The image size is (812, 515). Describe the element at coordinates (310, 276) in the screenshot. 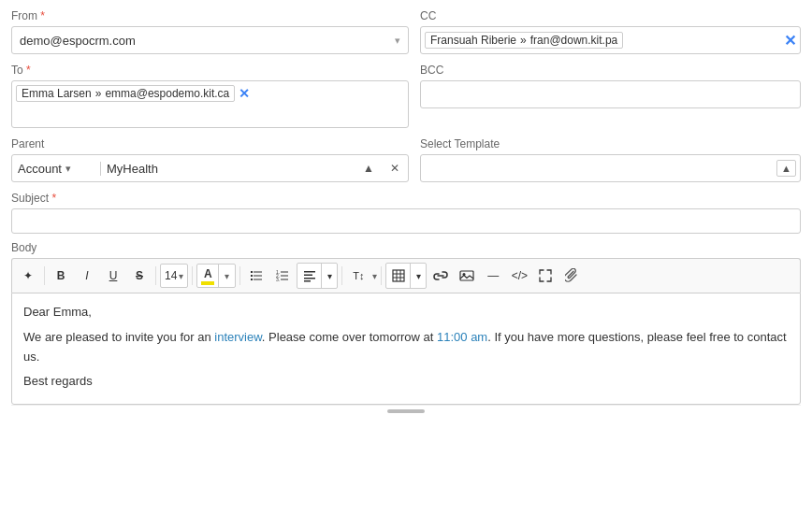

I see `align-button` at that location.